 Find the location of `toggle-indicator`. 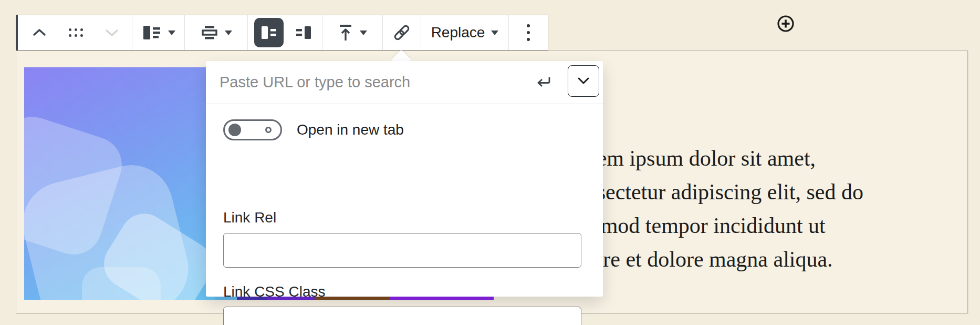

toggle-indicator is located at coordinates (268, 130).